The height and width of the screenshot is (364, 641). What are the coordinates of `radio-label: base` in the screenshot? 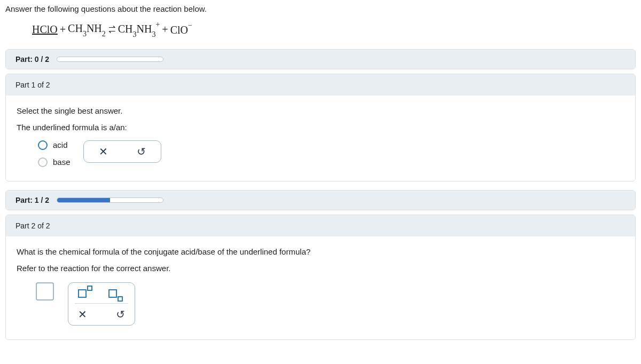 It's located at (62, 162).